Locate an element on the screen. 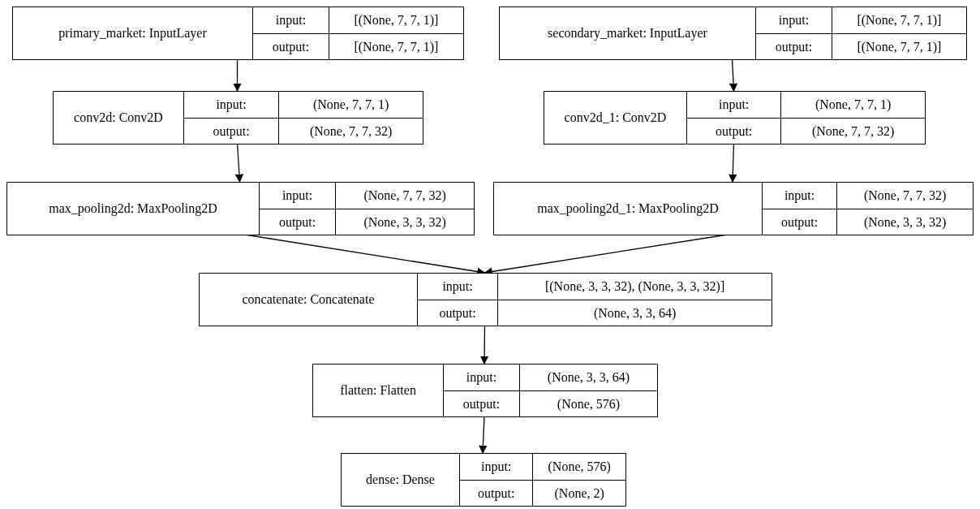  input-shape: (None, 576) is located at coordinates (579, 467).